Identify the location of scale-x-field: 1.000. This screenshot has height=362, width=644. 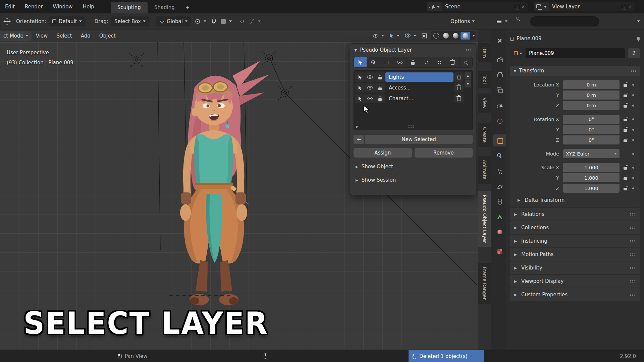
(591, 168).